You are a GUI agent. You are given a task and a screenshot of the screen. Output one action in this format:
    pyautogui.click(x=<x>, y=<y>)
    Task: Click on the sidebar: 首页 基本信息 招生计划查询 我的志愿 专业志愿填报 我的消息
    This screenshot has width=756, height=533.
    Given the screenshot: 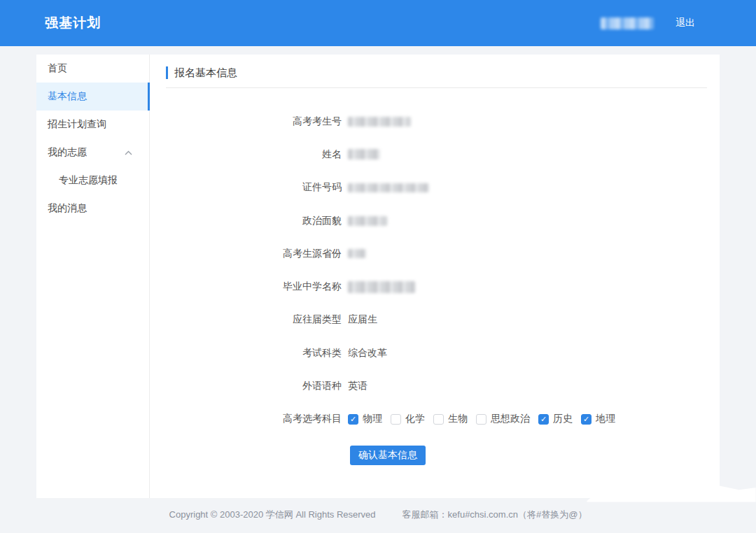 What is the action you would take?
    pyautogui.click(x=93, y=276)
    